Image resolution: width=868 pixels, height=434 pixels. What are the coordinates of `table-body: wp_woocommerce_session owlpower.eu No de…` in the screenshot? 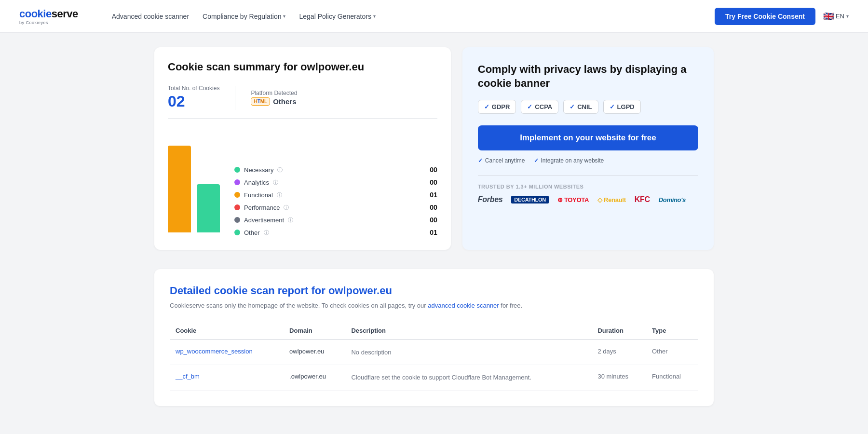 It's located at (434, 365).